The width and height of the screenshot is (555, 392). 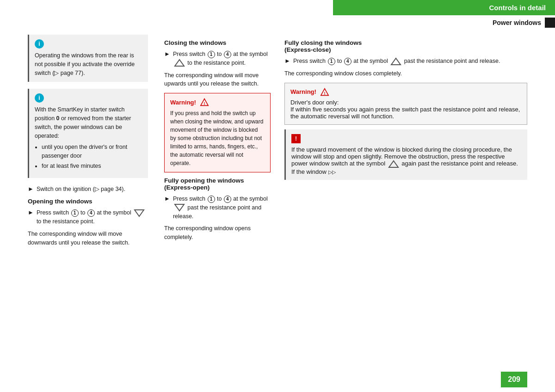 What do you see at coordinates (89, 64) in the screenshot?
I see `info-box-1-text: Operating the windows from the rear is n…` at bounding box center [89, 64].